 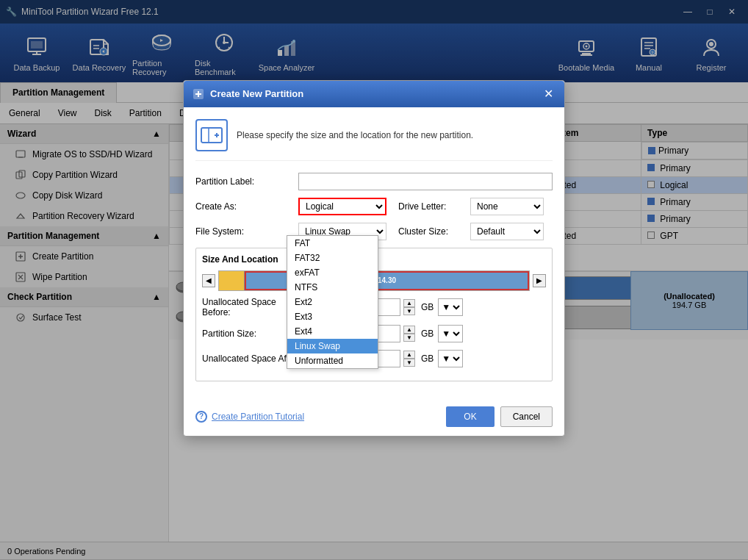 What do you see at coordinates (247, 231) in the screenshot?
I see `file-system-label: File System:` at bounding box center [247, 231].